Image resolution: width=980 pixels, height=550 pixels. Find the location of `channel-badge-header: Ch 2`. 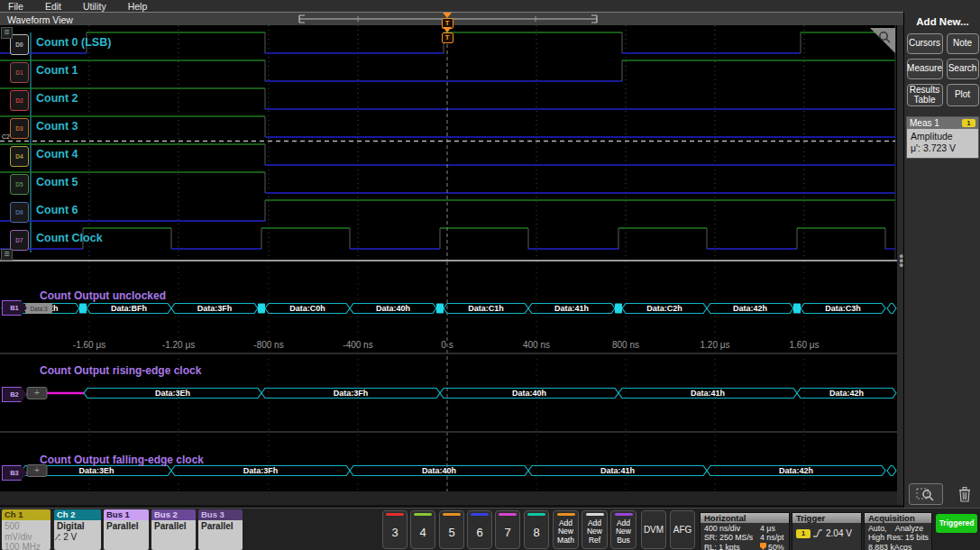

channel-badge-header: Ch 2 is located at coordinates (78, 515).